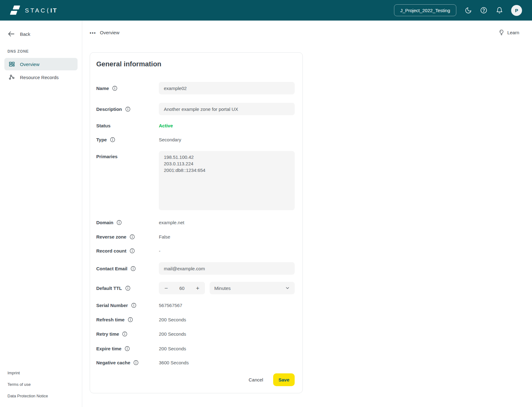 The height and width of the screenshot is (407, 532). What do you see at coordinates (227, 268) in the screenshot?
I see `contact-email-input` at bounding box center [227, 268].